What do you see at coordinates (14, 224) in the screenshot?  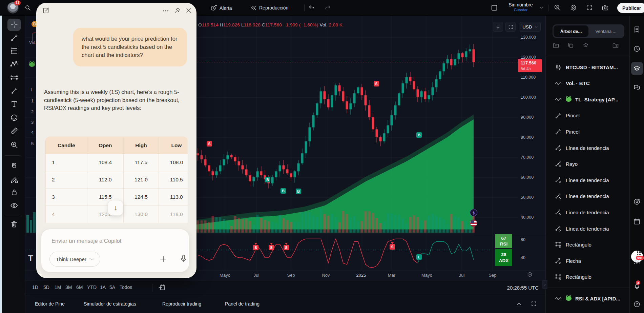 I see `tool-trash-icon` at bounding box center [14, 224].